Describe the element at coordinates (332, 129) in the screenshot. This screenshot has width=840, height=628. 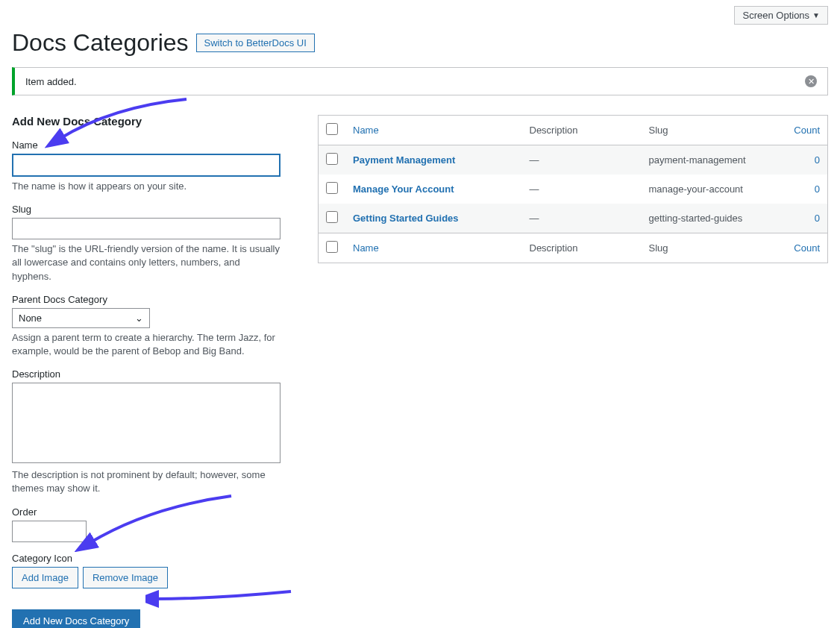
I see `select-all-top-checkbox` at that location.